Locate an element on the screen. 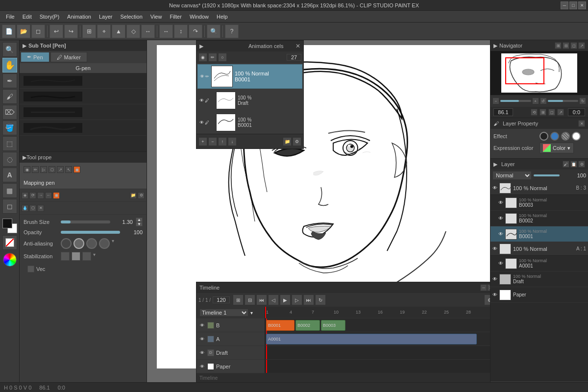 This screenshot has height=392, width=588. tl-delete-track: ⊟ is located at coordinates (250, 300).